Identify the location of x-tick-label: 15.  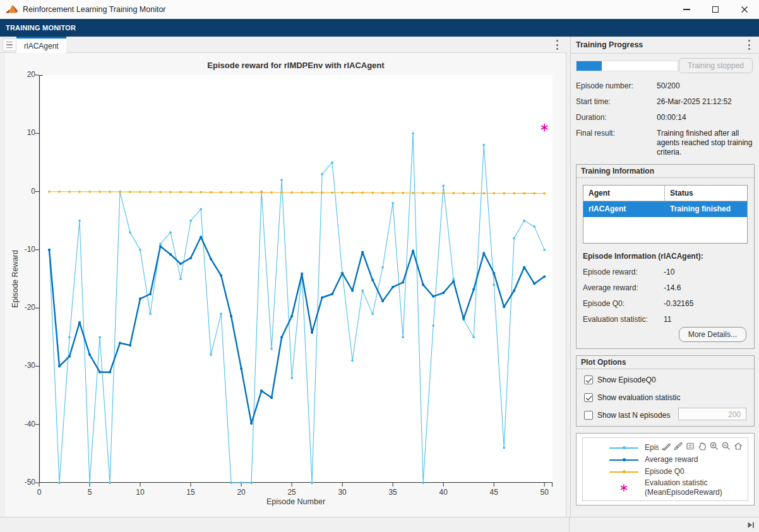
(191, 492).